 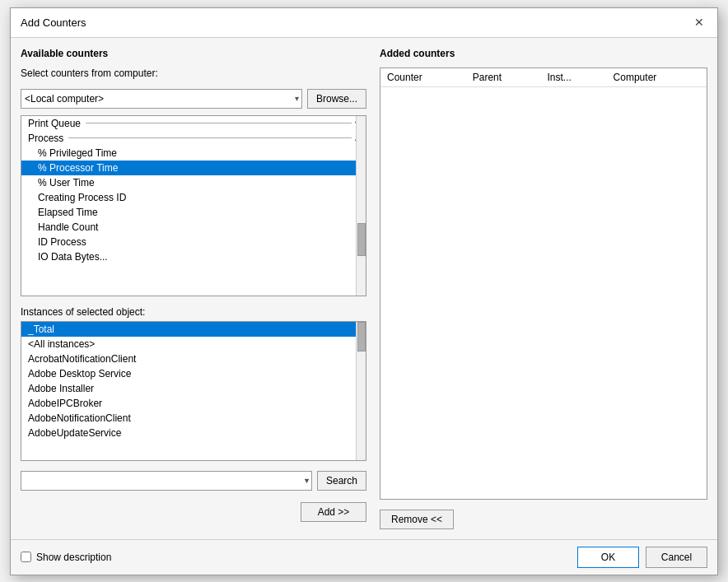 What do you see at coordinates (417, 519) in the screenshot?
I see `remove-button: Remove <<` at bounding box center [417, 519].